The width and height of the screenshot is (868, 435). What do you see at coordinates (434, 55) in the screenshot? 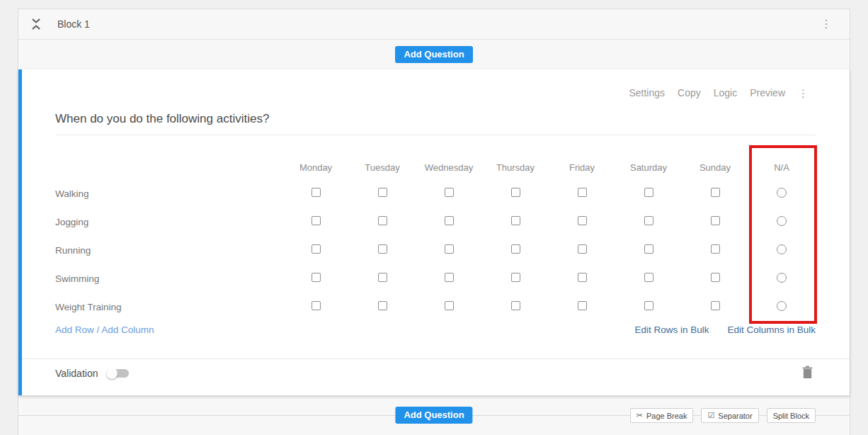
I see `add-question-strip-top: Add Question` at bounding box center [434, 55].